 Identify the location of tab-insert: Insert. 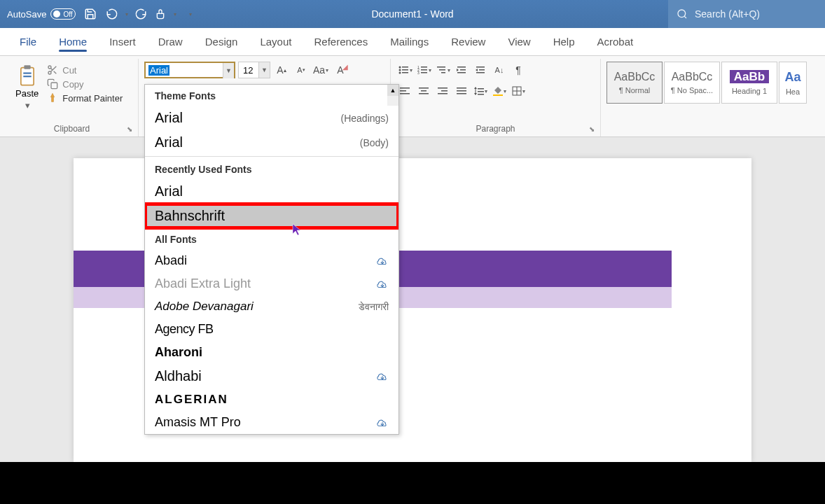
(123, 42).